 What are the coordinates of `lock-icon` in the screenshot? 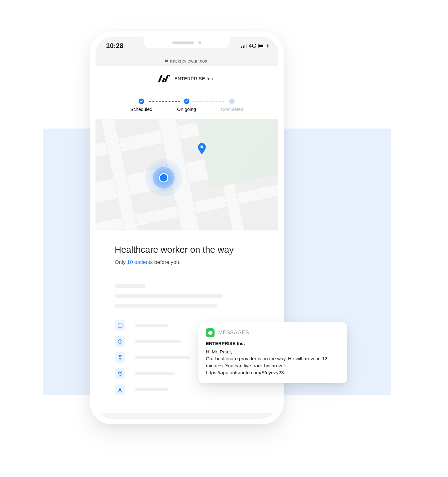 It's located at (166, 61).